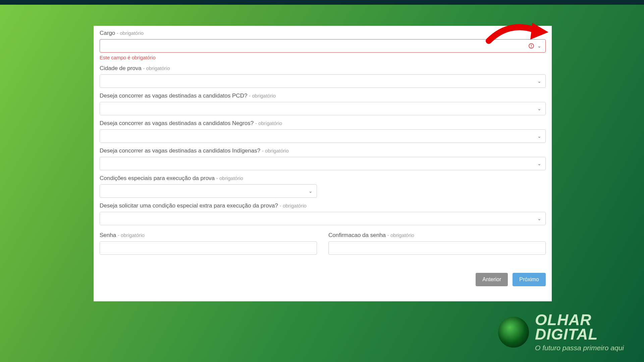 The height and width of the screenshot is (362, 644). Describe the element at coordinates (323, 214) in the screenshot. I see `field-extra: Deseja solicitar uma condição especial e…` at that location.